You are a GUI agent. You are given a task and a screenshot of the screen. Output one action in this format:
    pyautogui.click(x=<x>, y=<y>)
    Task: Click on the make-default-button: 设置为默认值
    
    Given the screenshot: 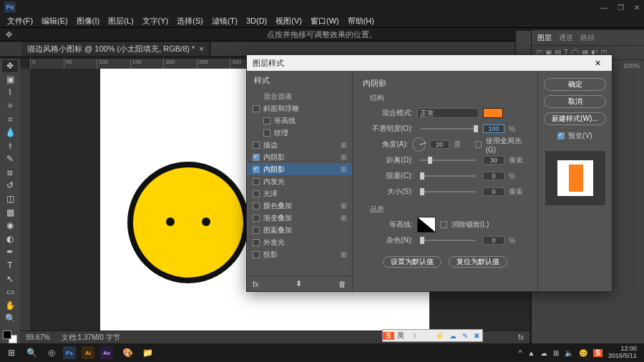 What is the action you would take?
    pyautogui.click(x=412, y=262)
    